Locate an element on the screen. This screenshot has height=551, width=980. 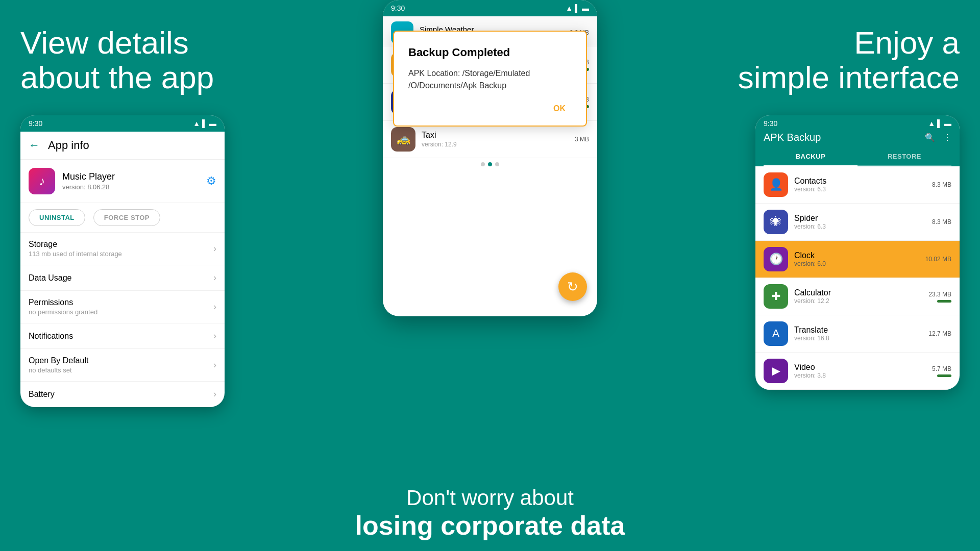
dialog-body: APK Location: /Storage/Emulated /O/Docum… is located at coordinates (490, 80).